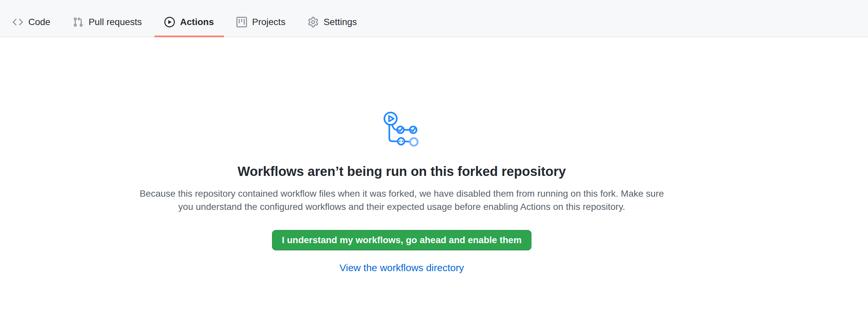 This screenshot has width=868, height=311. Describe the element at coordinates (18, 22) in the screenshot. I see `code-icon` at that location.